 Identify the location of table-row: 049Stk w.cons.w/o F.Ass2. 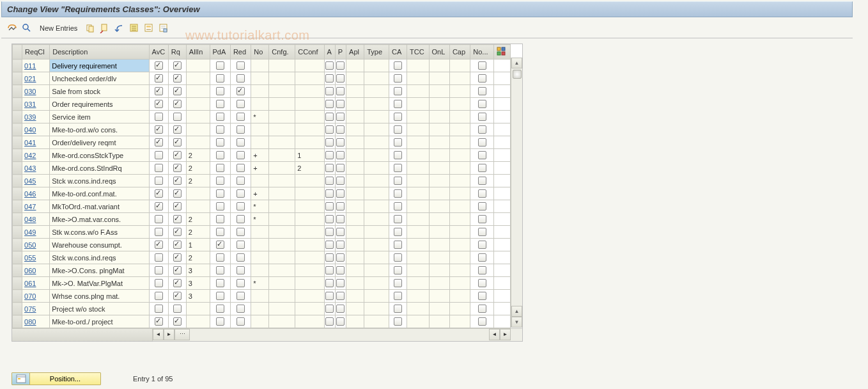
(262, 232).